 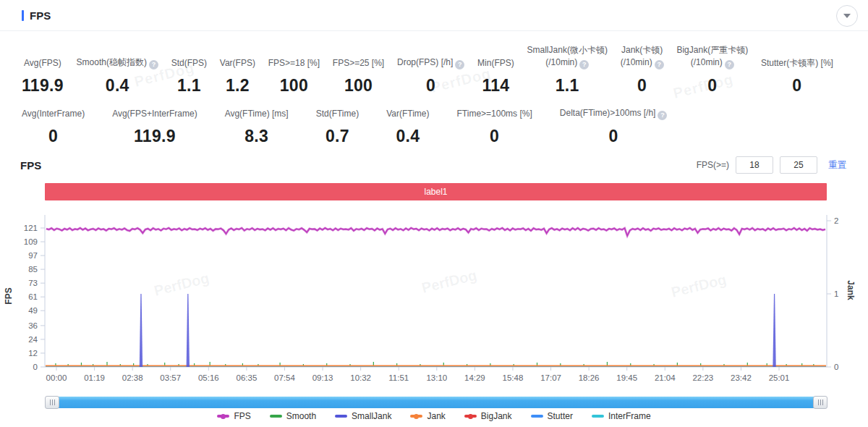 What do you see at coordinates (431, 57) in the screenshot?
I see `stat-label: Drop(FPS) [/h]?` at bounding box center [431, 57].